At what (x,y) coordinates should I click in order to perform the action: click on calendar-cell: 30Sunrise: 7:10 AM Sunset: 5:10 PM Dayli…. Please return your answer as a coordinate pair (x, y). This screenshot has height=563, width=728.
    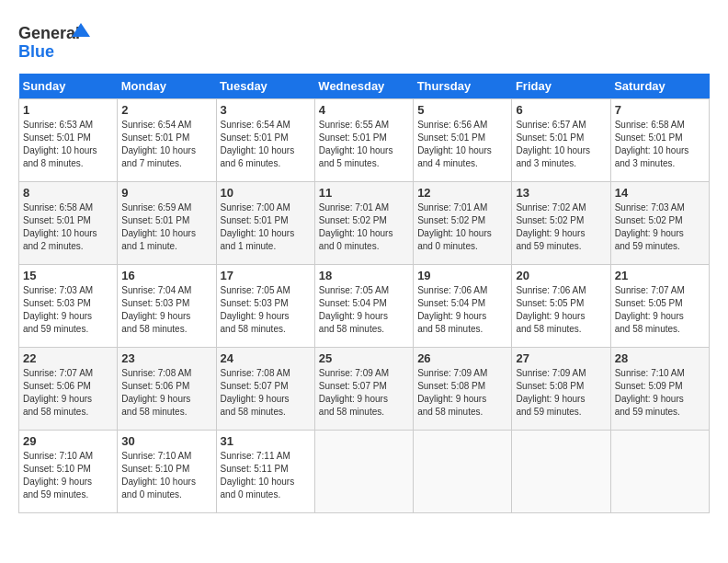
    Looking at the image, I should click on (167, 472).